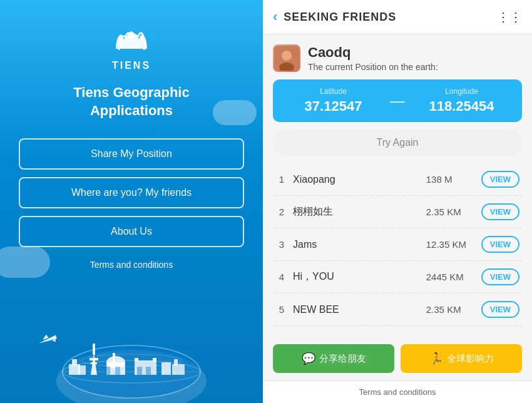 The height and width of the screenshot is (403, 532). I want to click on about-us-button: About Us, so click(131, 232).